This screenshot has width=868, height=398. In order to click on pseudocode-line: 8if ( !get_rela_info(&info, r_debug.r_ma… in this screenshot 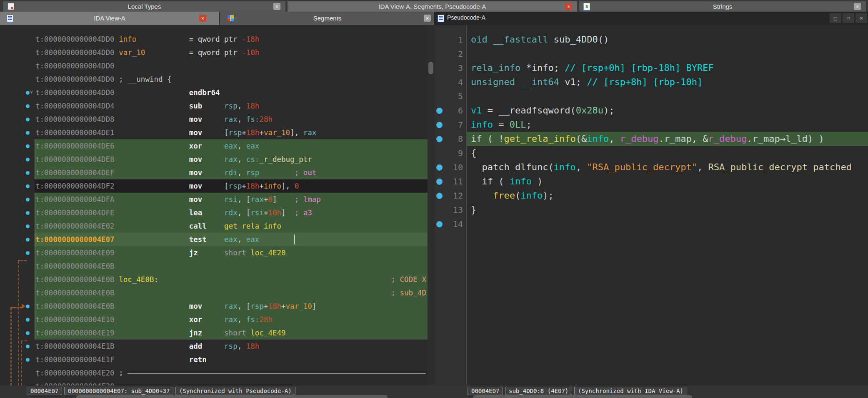, I will do `click(651, 139)`.